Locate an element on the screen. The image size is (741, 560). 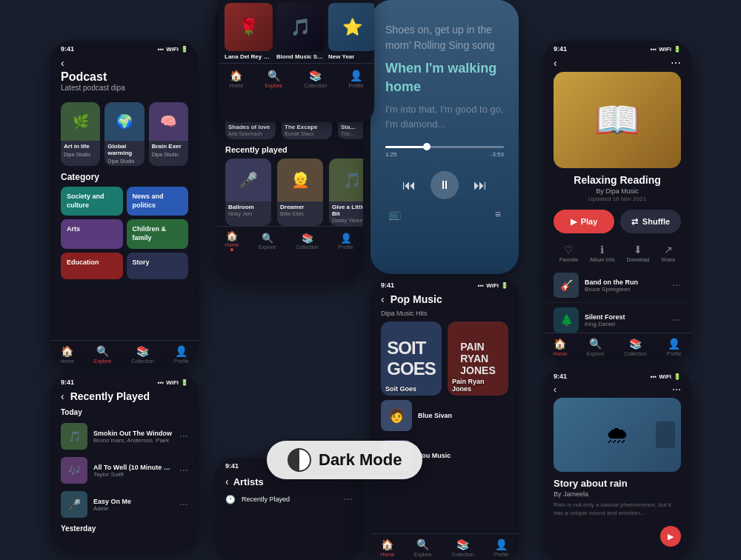
pause-button: ⏸ is located at coordinates (445, 185).